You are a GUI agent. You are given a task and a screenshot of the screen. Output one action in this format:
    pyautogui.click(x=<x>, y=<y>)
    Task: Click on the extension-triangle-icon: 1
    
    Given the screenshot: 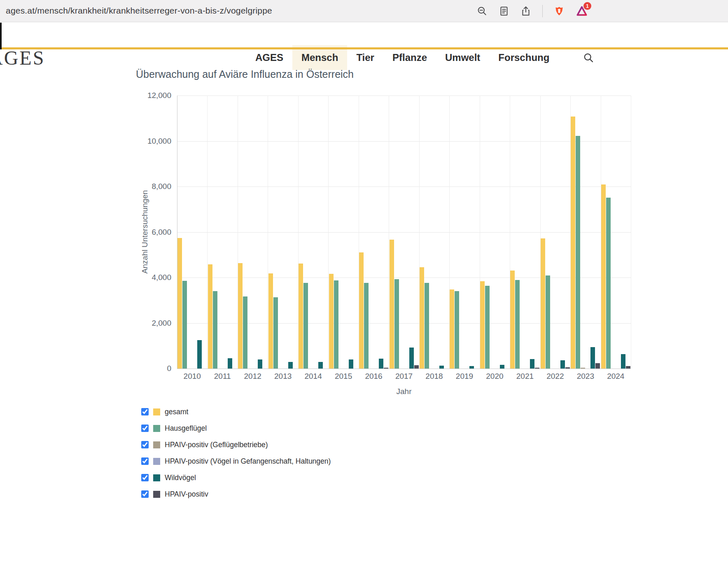 What is the action you would take?
    pyautogui.click(x=582, y=11)
    